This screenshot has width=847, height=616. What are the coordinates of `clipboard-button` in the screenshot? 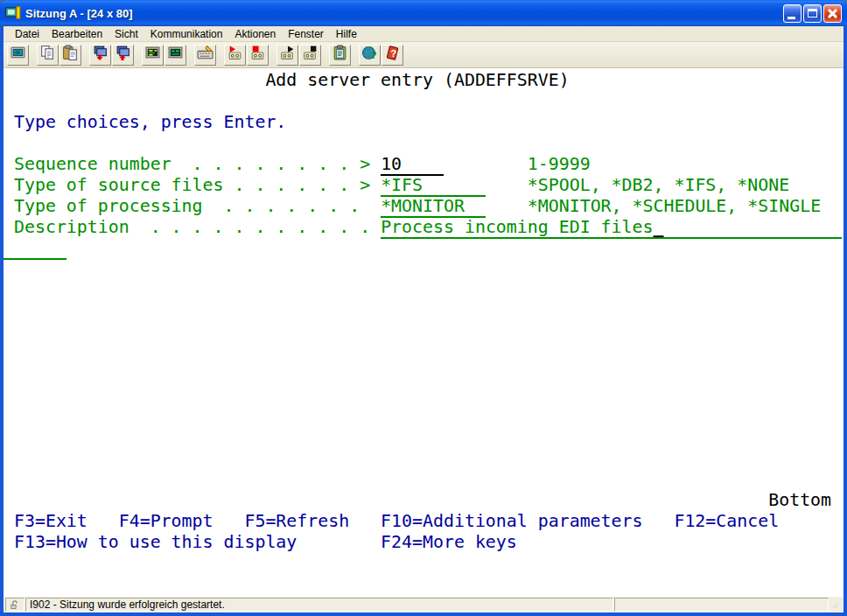 It's located at (340, 55).